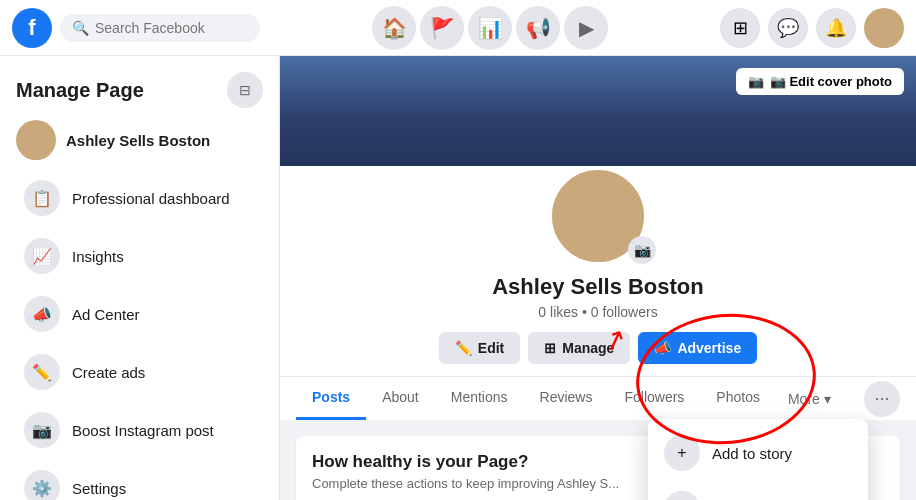 Image resolution: width=916 pixels, height=500 pixels. Describe the element at coordinates (831, 82) in the screenshot. I see `edit-cover-label: 📷 Edit cover photo` at that location.